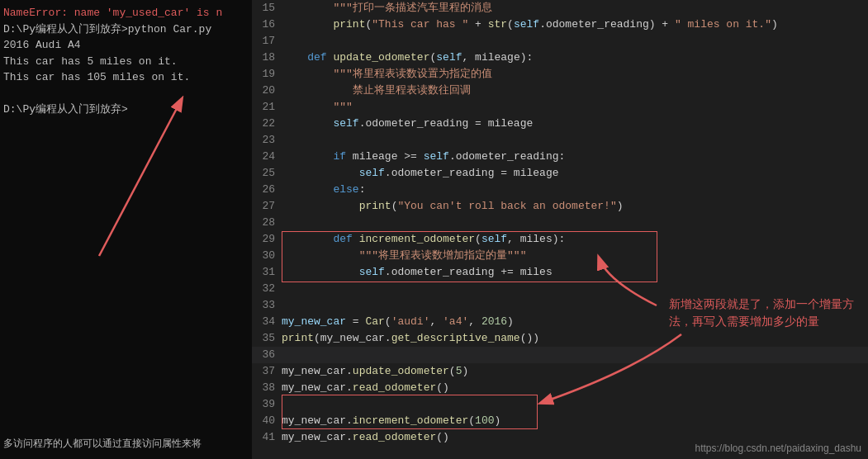  What do you see at coordinates (560, 107) in the screenshot?
I see `code-line-21: 21 """` at bounding box center [560, 107].